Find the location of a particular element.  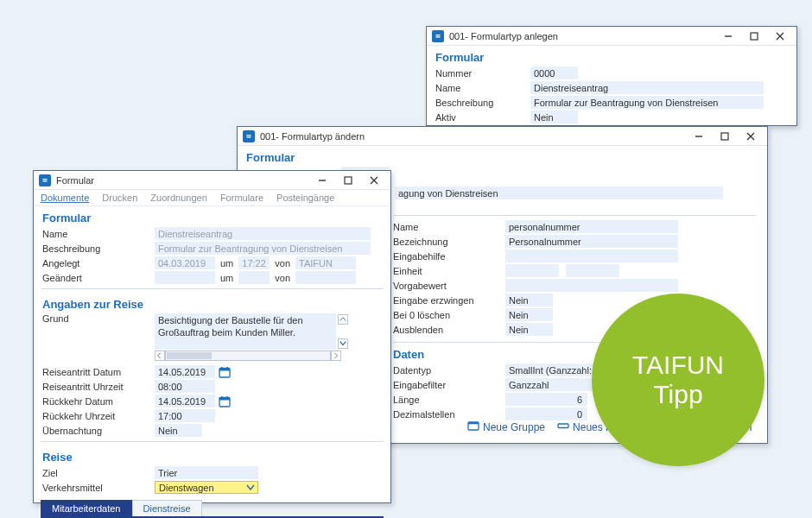

label-uebernachtung: Übernachtung is located at coordinates (98, 431).